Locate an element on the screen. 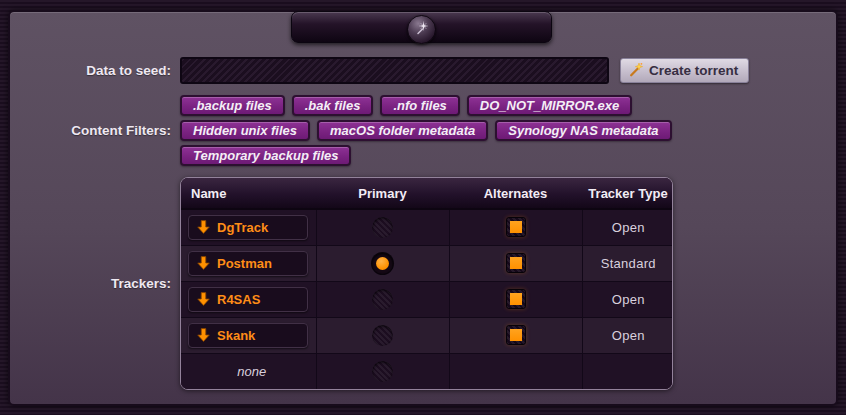 Image resolution: width=846 pixels, height=415 pixels. tracker-type-cell is located at coordinates (628, 371).